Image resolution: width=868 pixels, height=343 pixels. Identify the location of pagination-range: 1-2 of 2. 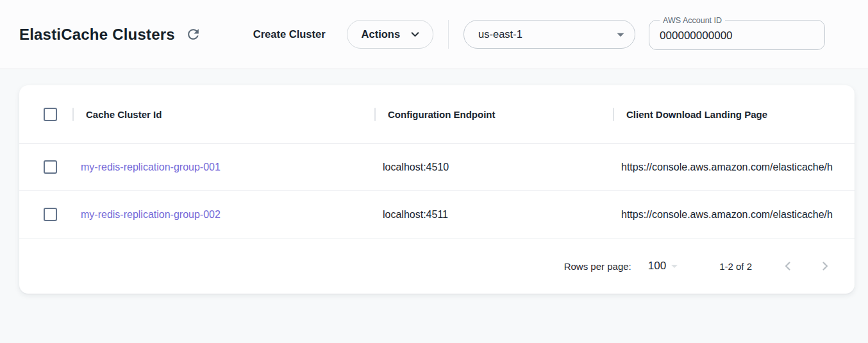
(736, 267).